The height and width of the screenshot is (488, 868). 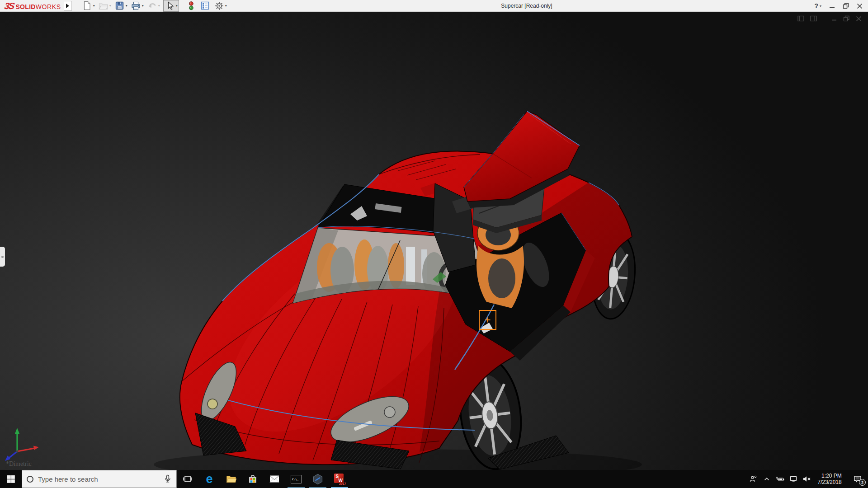 I want to click on display-pane-button, so click(x=814, y=19).